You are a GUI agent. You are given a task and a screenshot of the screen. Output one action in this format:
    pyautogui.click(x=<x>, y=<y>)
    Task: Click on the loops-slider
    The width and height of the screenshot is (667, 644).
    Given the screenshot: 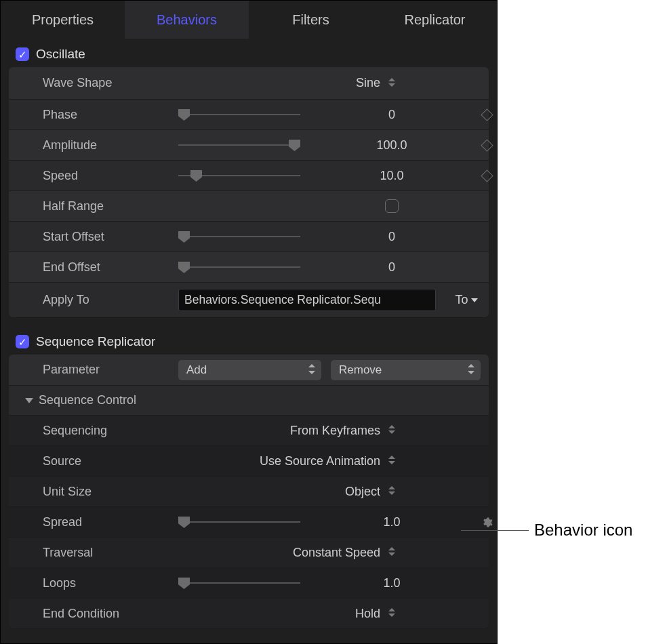 What is the action you would take?
    pyautogui.click(x=239, y=583)
    